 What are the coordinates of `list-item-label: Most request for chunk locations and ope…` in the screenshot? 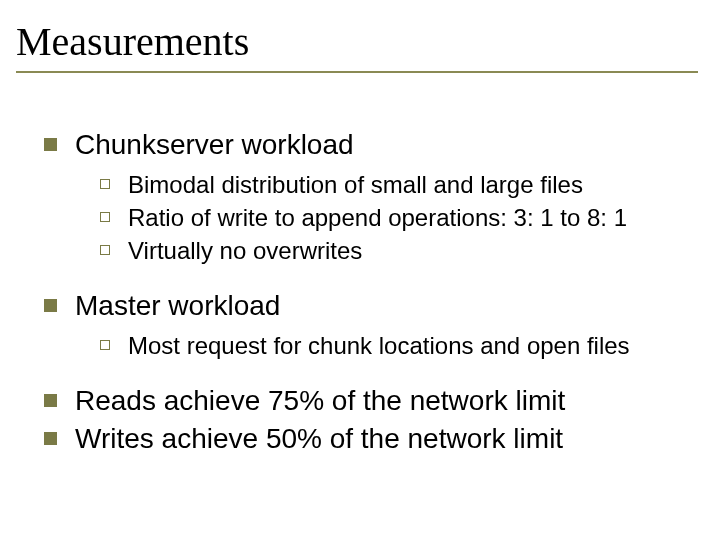 It's located at (379, 346).